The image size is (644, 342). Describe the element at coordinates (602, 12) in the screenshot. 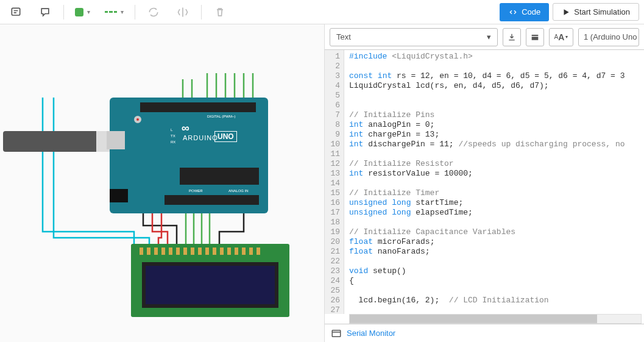

I see `sim-button-label: Start Simulation` at that location.